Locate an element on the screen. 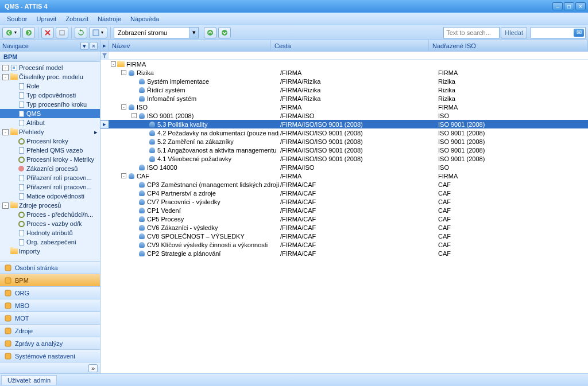  menu-upravit: Upravit is located at coordinates (46, 19).